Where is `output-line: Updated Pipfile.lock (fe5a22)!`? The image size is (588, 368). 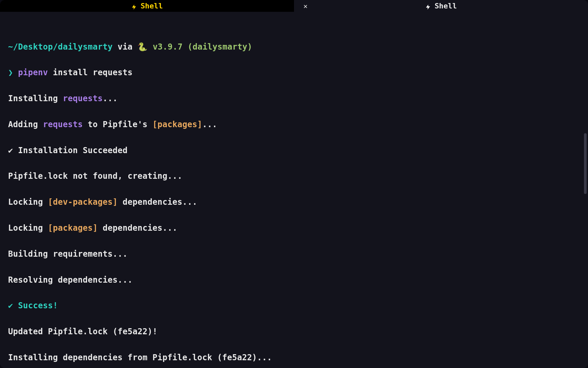 output-line: Updated Pipfile.lock (fe5a22)! is located at coordinates (294, 332).